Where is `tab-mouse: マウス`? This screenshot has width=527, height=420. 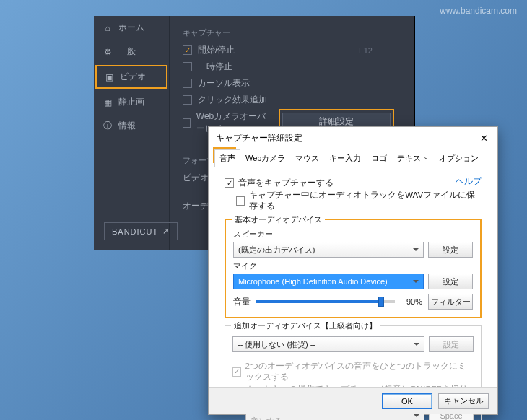
tab-mouse: マウス is located at coordinates (308, 159).